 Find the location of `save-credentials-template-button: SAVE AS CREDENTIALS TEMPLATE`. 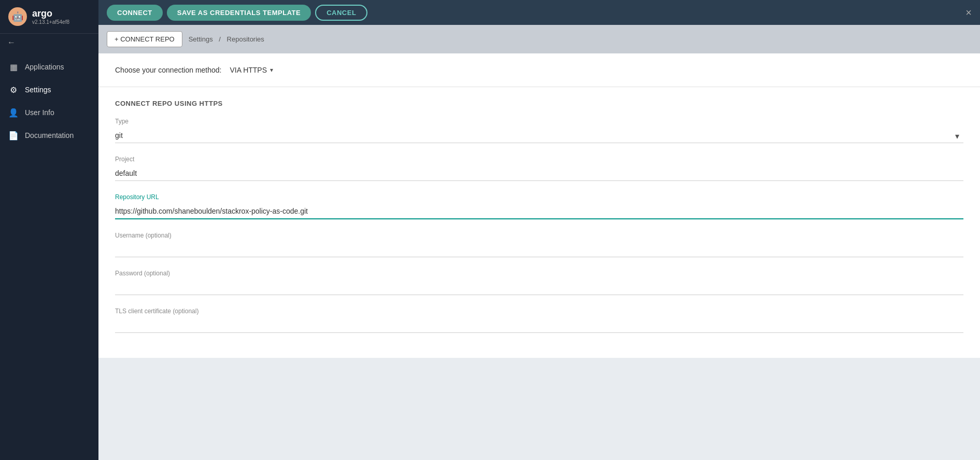

save-credentials-template-button: SAVE AS CREDENTIALS TEMPLATE is located at coordinates (239, 12).